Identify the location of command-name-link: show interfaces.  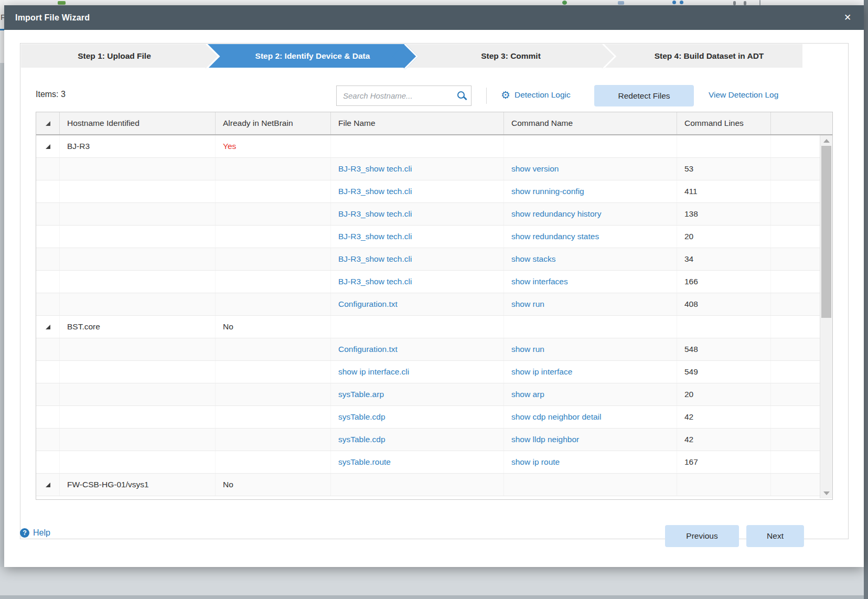
(540, 282).